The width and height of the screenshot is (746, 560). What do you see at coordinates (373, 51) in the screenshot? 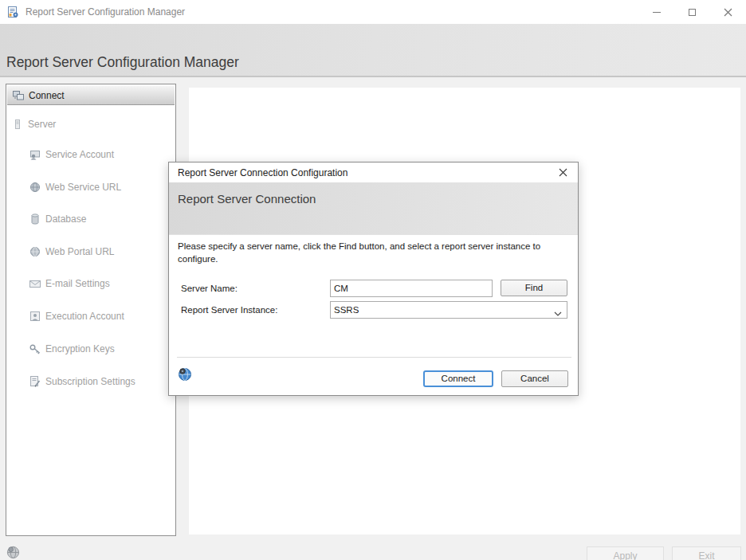
I see `header-band: Report Server Configuration Manager` at bounding box center [373, 51].